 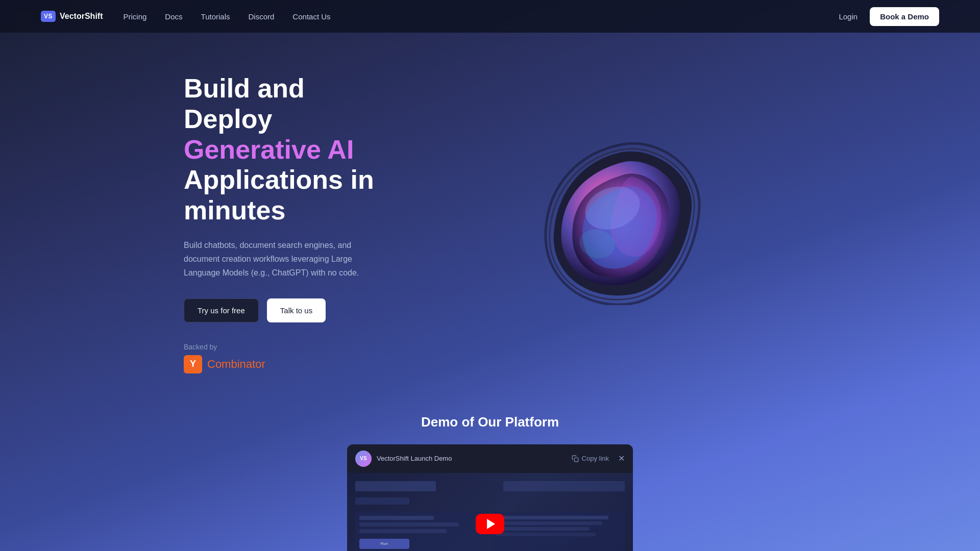 I want to click on nav-item-tutorials: Tutorials, so click(x=215, y=16).